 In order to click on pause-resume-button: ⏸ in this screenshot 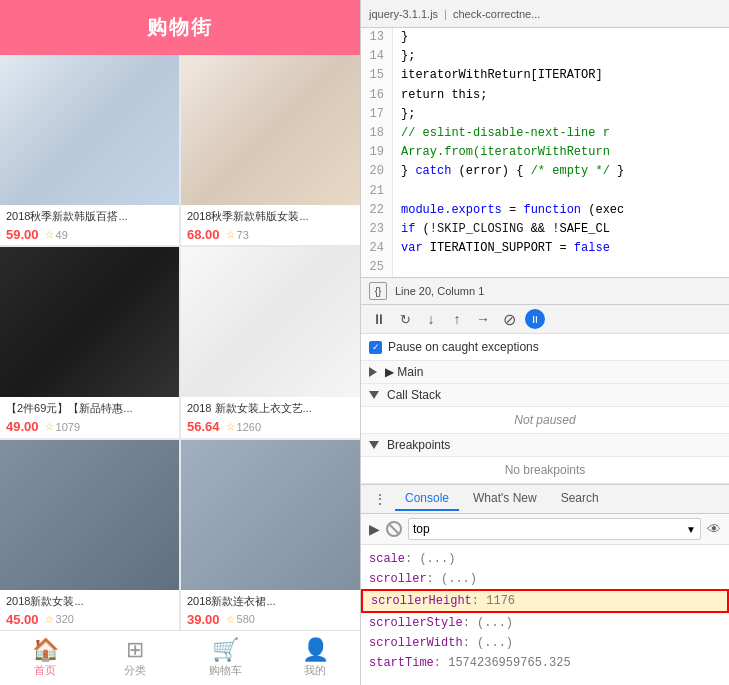, I will do `click(379, 319)`.